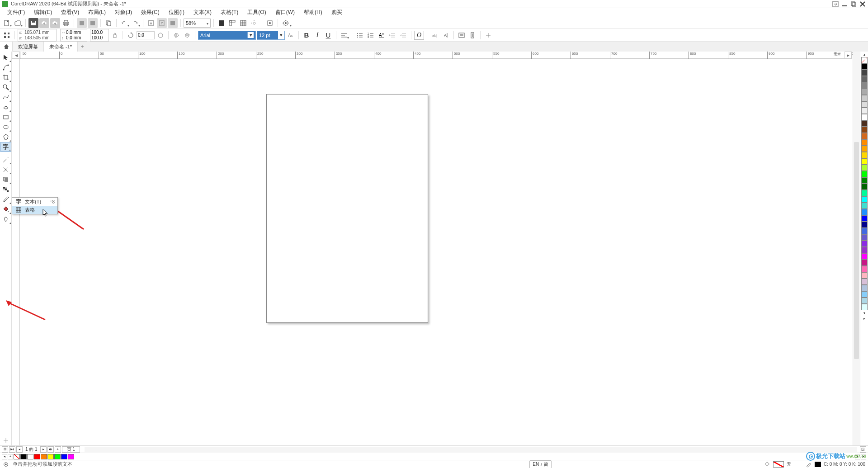 The image size is (868, 468). I want to click on scale-y-input, so click(99, 38).